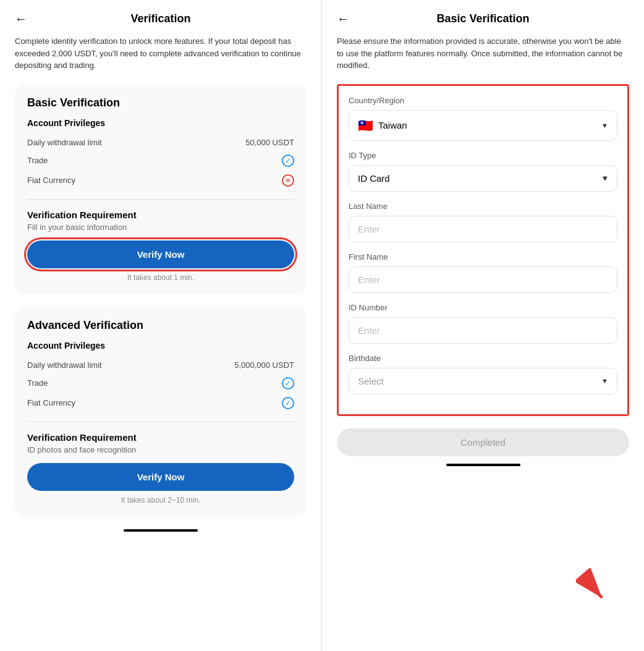 The height and width of the screenshot is (651, 644). What do you see at coordinates (161, 19) in the screenshot?
I see `left-header: ← Verification` at bounding box center [161, 19].